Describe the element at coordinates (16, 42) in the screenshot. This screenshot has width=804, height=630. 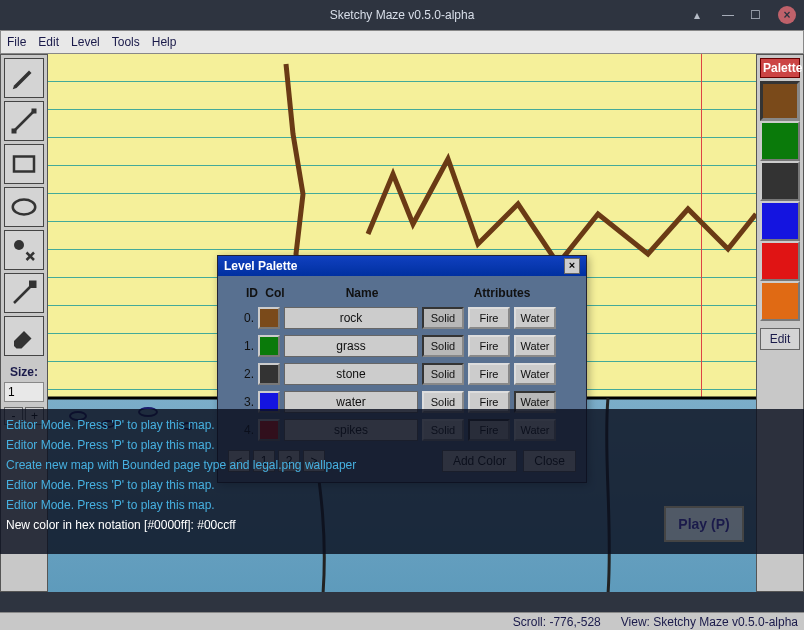
I see `menu-file: File` at that location.